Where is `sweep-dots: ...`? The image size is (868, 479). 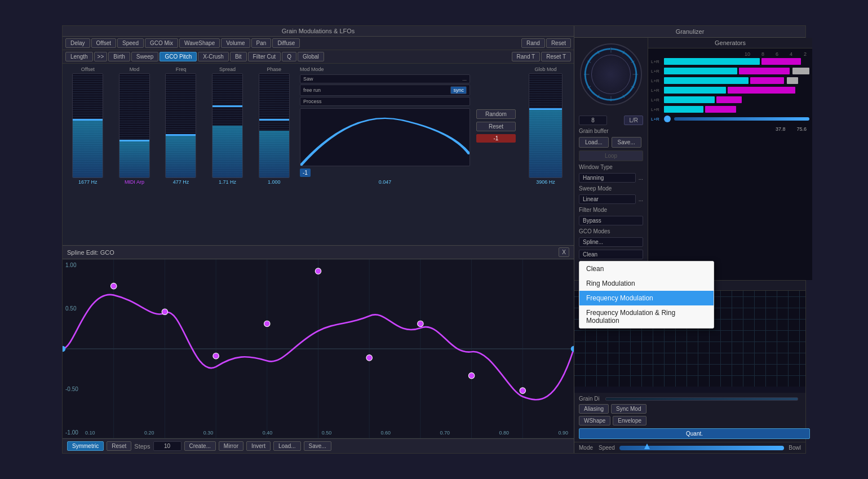
sweep-dots: ... is located at coordinates (641, 199).